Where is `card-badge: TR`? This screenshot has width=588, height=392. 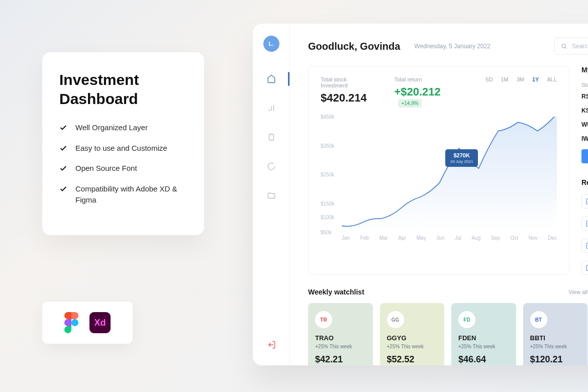 card-badge: TR is located at coordinates (324, 320).